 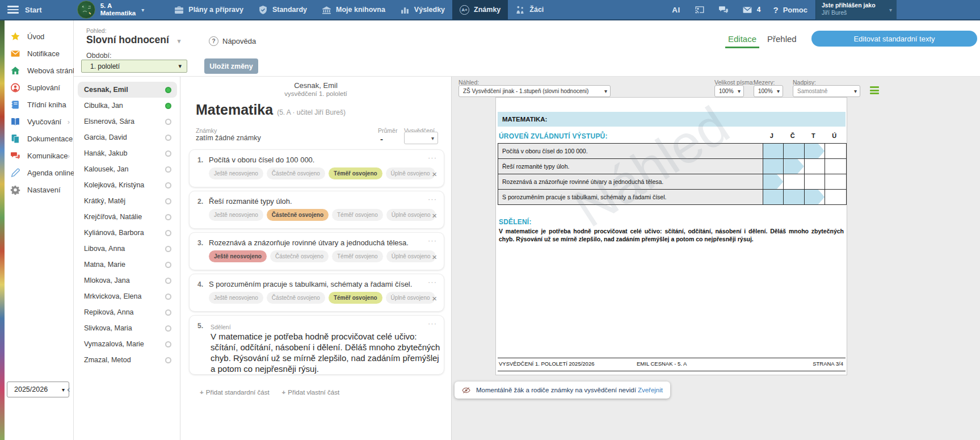 What do you see at coordinates (650, 390) in the screenshot?
I see `publish-link: Zveřejnit` at bounding box center [650, 390].